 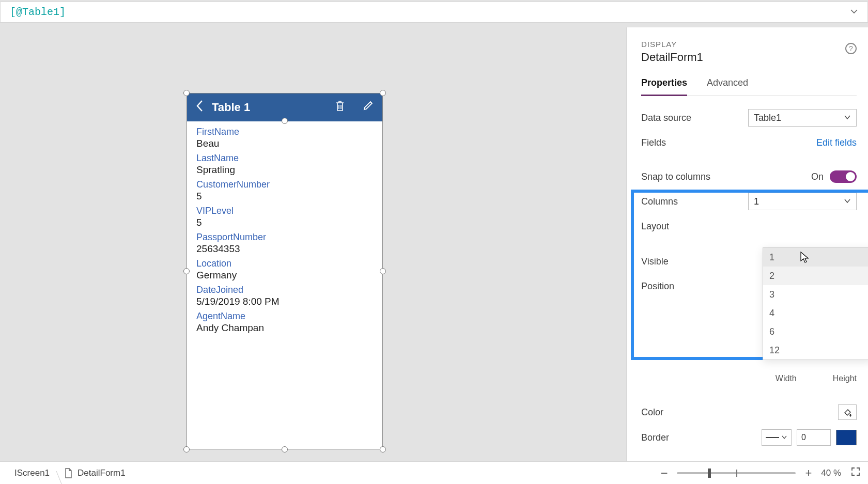 What do you see at coordinates (727, 87) in the screenshot?
I see `tab-advanced: Advanced` at bounding box center [727, 87].